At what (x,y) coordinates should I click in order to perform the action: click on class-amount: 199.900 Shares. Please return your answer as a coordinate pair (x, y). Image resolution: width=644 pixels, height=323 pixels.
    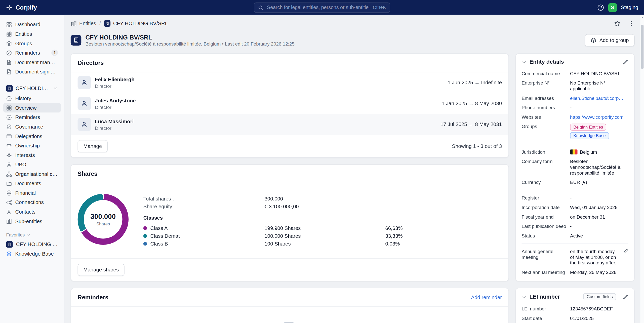
    Looking at the image, I should click on (325, 228).